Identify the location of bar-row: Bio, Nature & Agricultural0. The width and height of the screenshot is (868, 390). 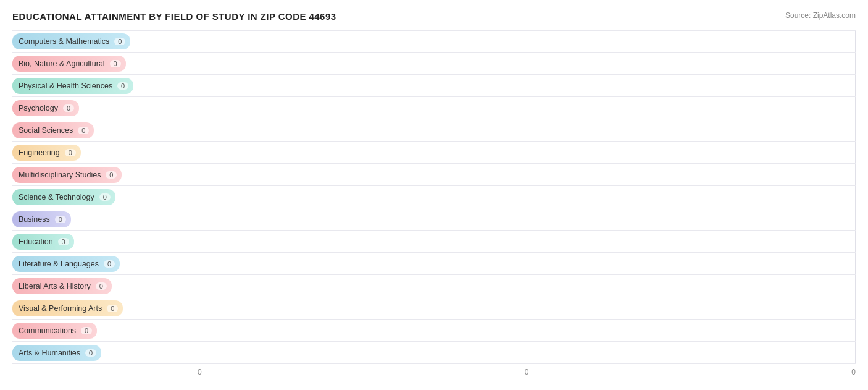
(434, 64).